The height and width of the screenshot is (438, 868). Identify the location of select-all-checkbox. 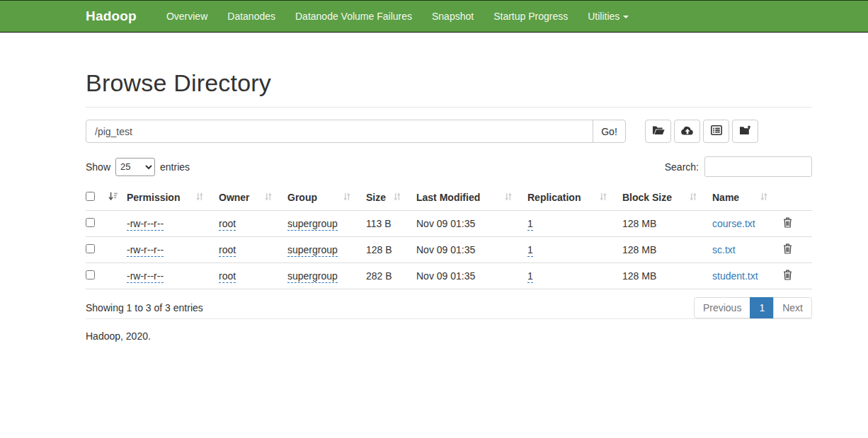
(91, 197).